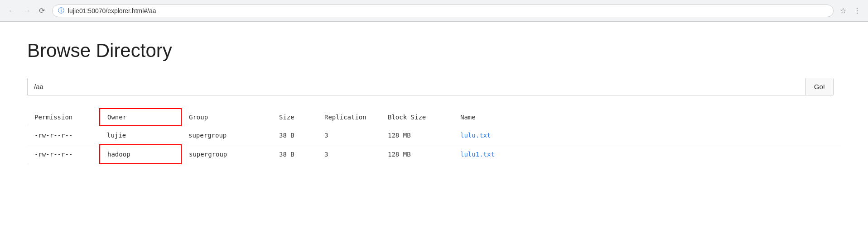 This screenshot has width=868, height=247. I want to click on header-name: Name, so click(647, 117).